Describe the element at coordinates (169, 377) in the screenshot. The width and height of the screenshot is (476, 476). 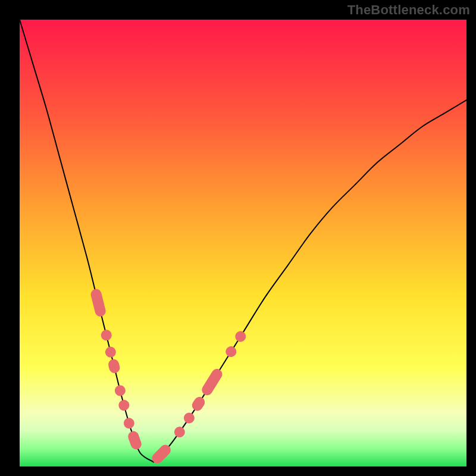
I see `data-markers` at that location.